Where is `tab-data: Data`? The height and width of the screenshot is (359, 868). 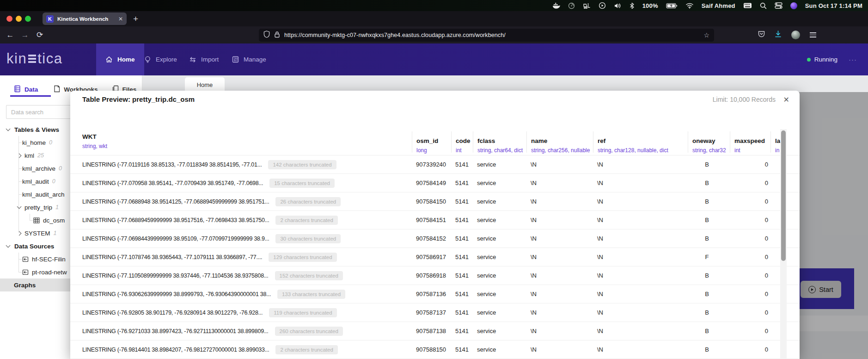 tab-data: Data is located at coordinates (26, 90).